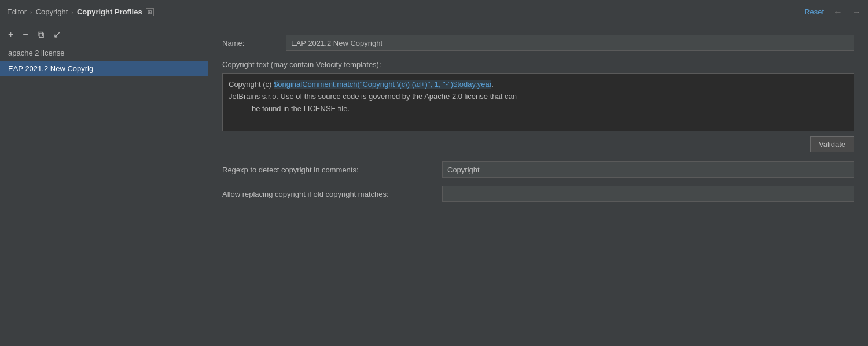 This screenshot has height=346, width=868. I want to click on copyright-line-2: JetBrains s.r.o. Use of this source code…, so click(538, 97).